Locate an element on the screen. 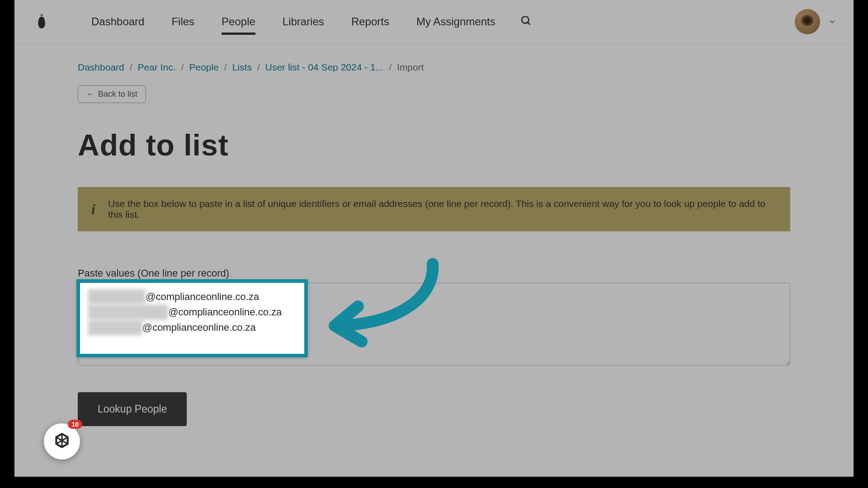  breadcrumb-lists: Lists is located at coordinates (242, 67).